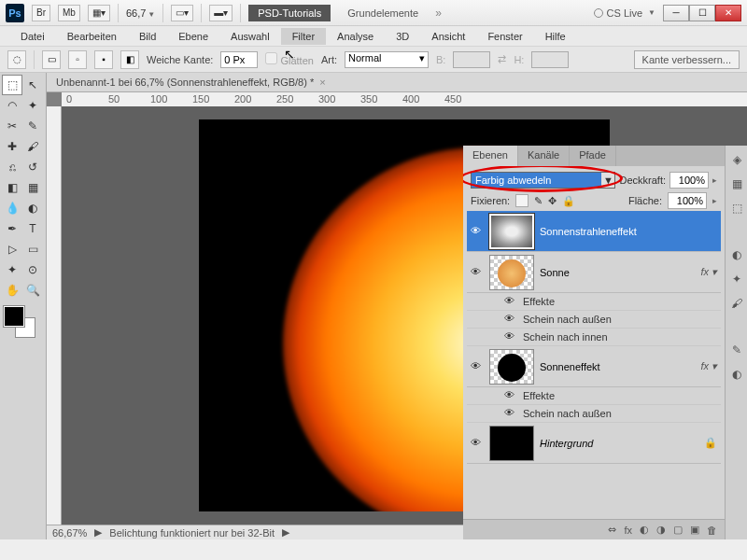  What do you see at coordinates (289, 13) in the screenshot?
I see `workspace-tab-psd: PSD-Tutorials` at bounding box center [289, 13].